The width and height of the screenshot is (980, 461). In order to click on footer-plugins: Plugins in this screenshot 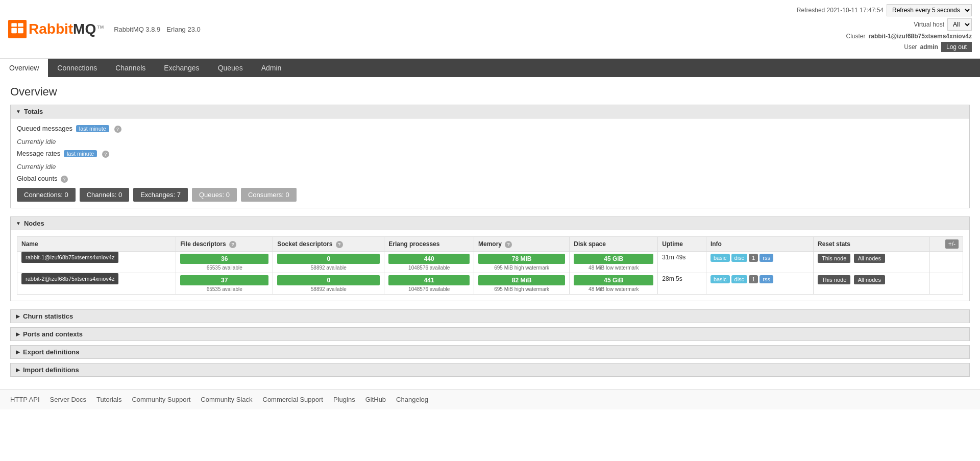, I will do `click(344, 399)`.